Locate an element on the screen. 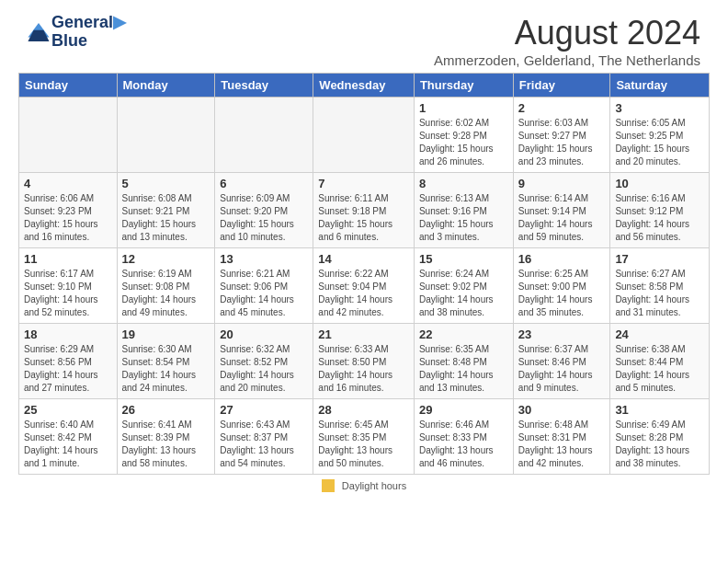  calendar-cell: 24Sunrise: 6:38 AMSunset: 8:44 PMDayligh… is located at coordinates (660, 362).